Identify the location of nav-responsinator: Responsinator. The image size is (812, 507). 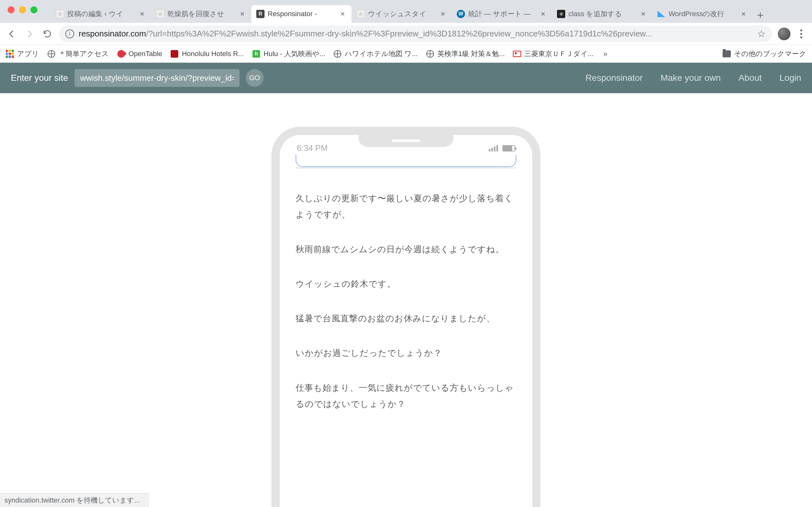
(614, 78).